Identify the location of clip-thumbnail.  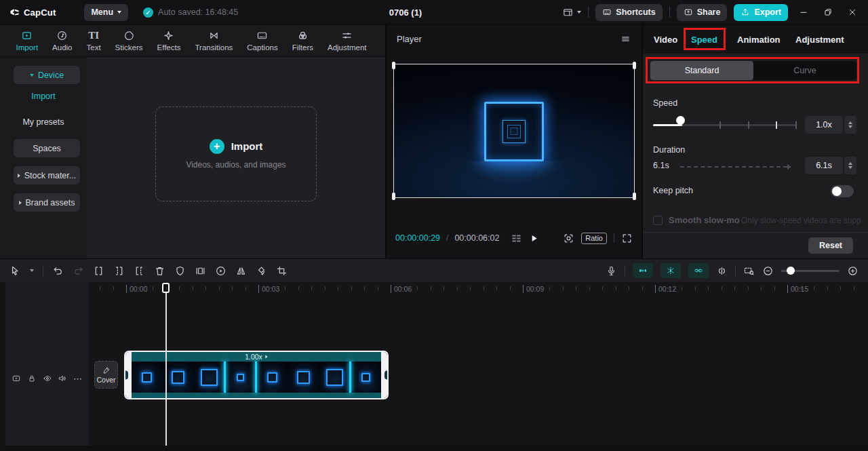
(303, 377).